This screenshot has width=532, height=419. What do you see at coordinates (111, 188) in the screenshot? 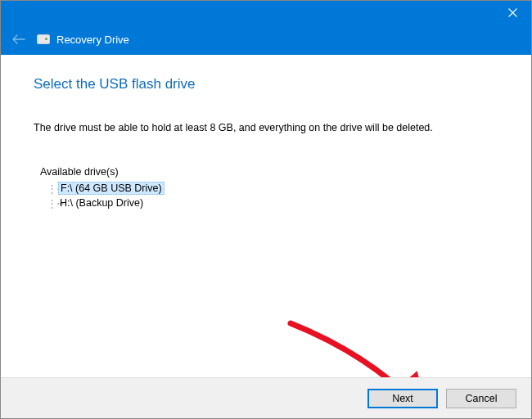
I see `tree-item-label: F:\ (64 GB USB Drive)` at bounding box center [111, 188].